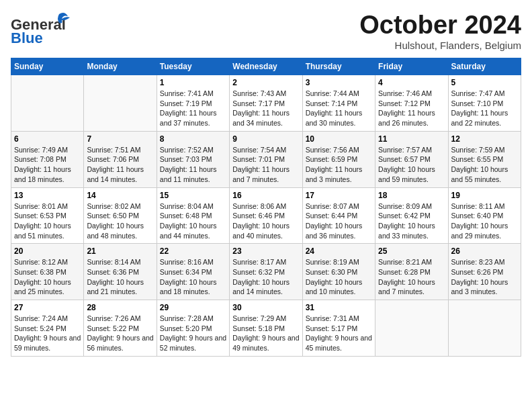 The height and width of the screenshot is (411, 532). Describe the element at coordinates (411, 109) in the screenshot. I see `day-info: Sunrise: 7:46 AM Sunset: 7:12 PM Dayligh…` at that location.